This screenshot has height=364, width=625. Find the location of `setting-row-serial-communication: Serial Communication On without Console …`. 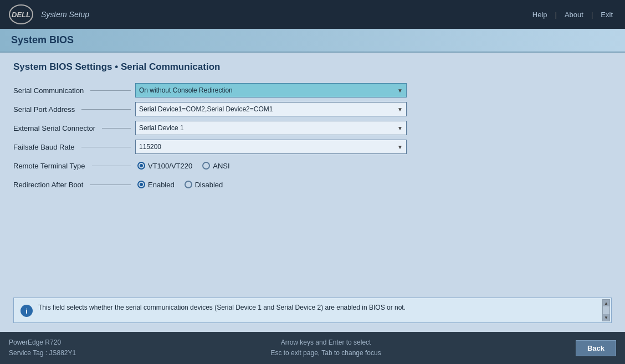

setting-row-serial-communication: Serial Communication On without Console … is located at coordinates (312, 90).